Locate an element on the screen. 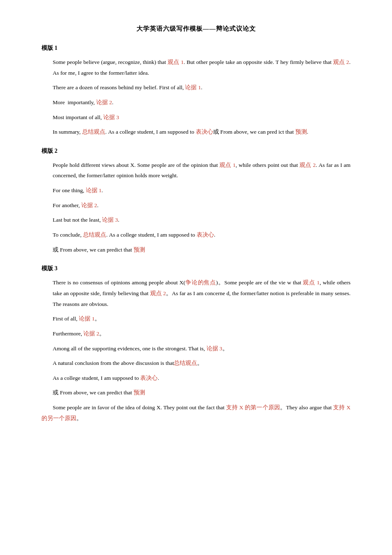  cn-s2-predict: 预测 is located at coordinates (139, 250).